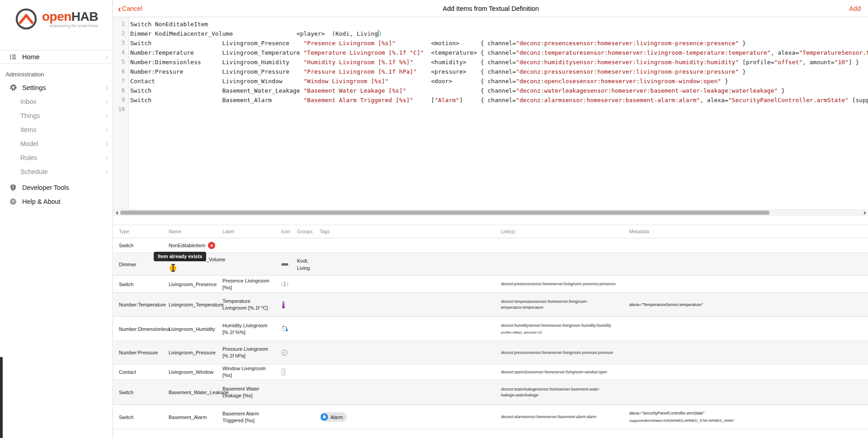 This screenshot has height=438, width=868. I want to click on line-number: 10, so click(121, 109).